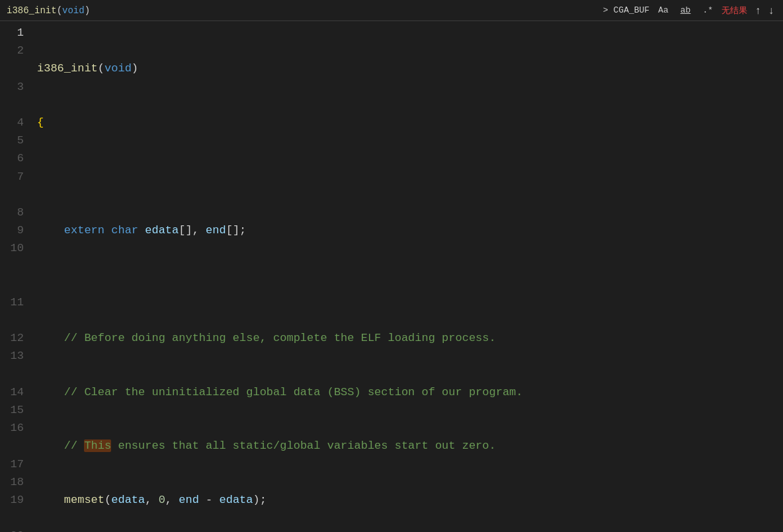 Image resolution: width=783 pixels, height=532 pixels. I want to click on code-line-2: {, so click(410, 123).